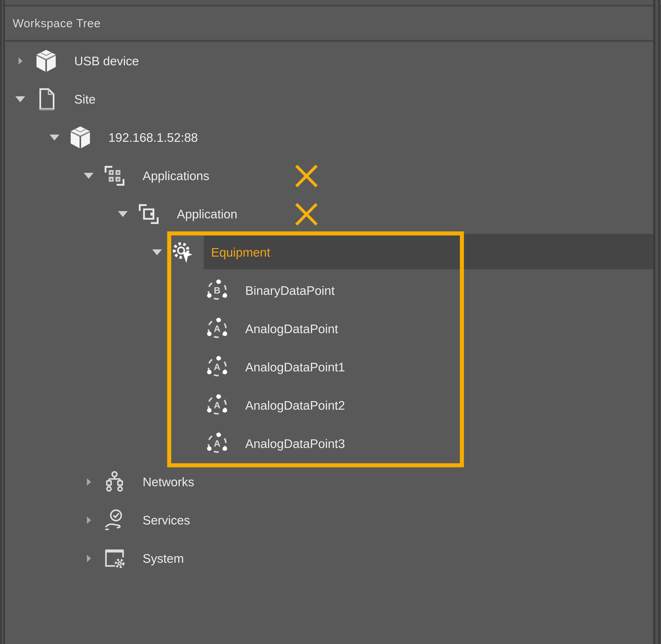 Image resolution: width=661 pixels, height=644 pixels. Describe the element at coordinates (241, 252) in the screenshot. I see `tree-item-label: Equipment` at that location.